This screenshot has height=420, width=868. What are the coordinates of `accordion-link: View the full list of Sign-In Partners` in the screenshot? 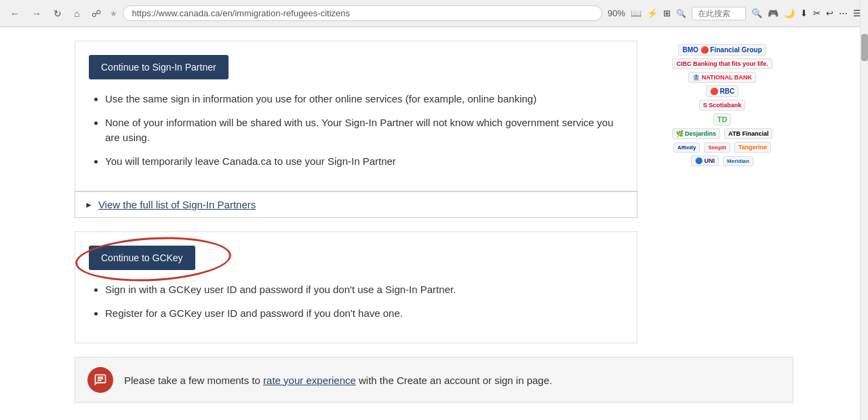 It's located at (177, 205).